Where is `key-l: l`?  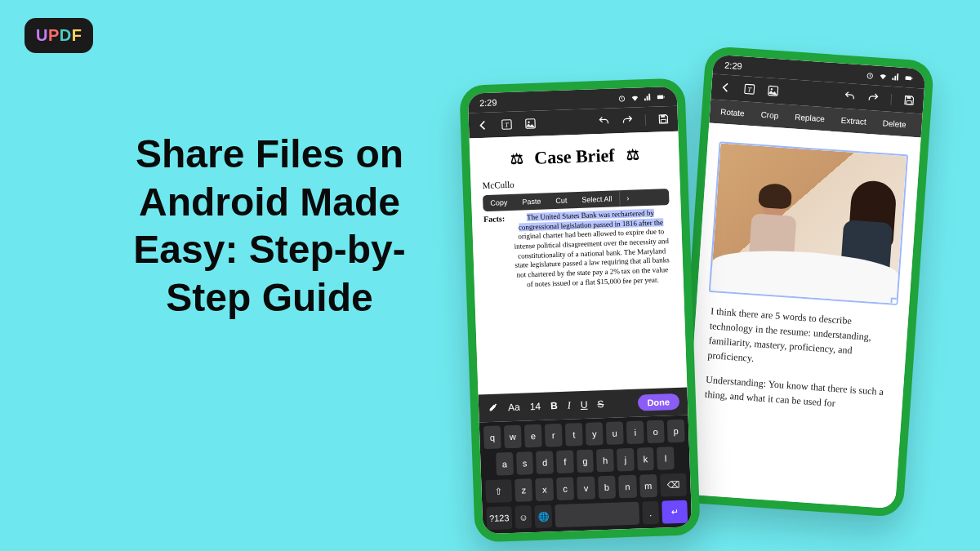 key-l: l is located at coordinates (666, 459).